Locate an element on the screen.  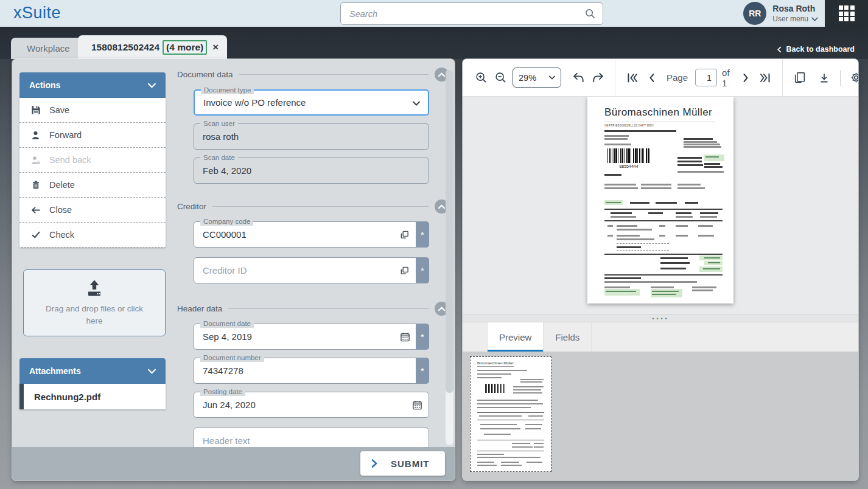
action-label: Check is located at coordinates (62, 235).